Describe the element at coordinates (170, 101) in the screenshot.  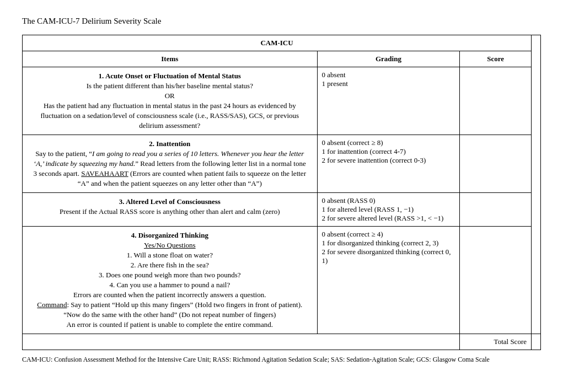
I see `item-1-cell: 1. Acute Onset or Fluctuation of Mental …` at that location.